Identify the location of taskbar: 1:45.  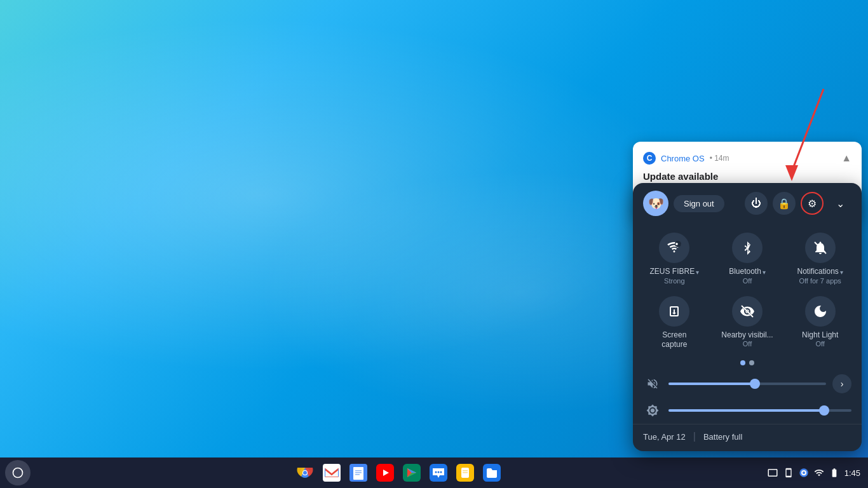
(434, 473).